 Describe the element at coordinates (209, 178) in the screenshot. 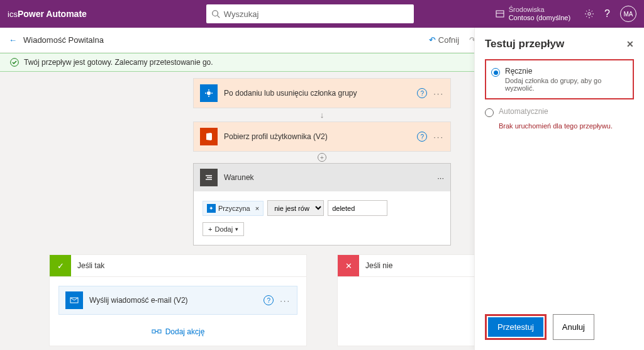

I see `condition-icon` at that location.